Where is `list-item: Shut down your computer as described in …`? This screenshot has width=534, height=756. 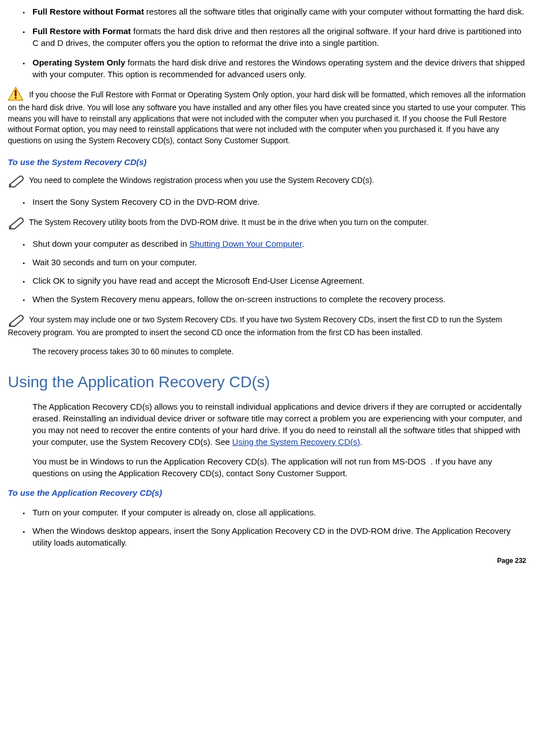
list-item: Shut down your computer as described in … is located at coordinates (278, 244).